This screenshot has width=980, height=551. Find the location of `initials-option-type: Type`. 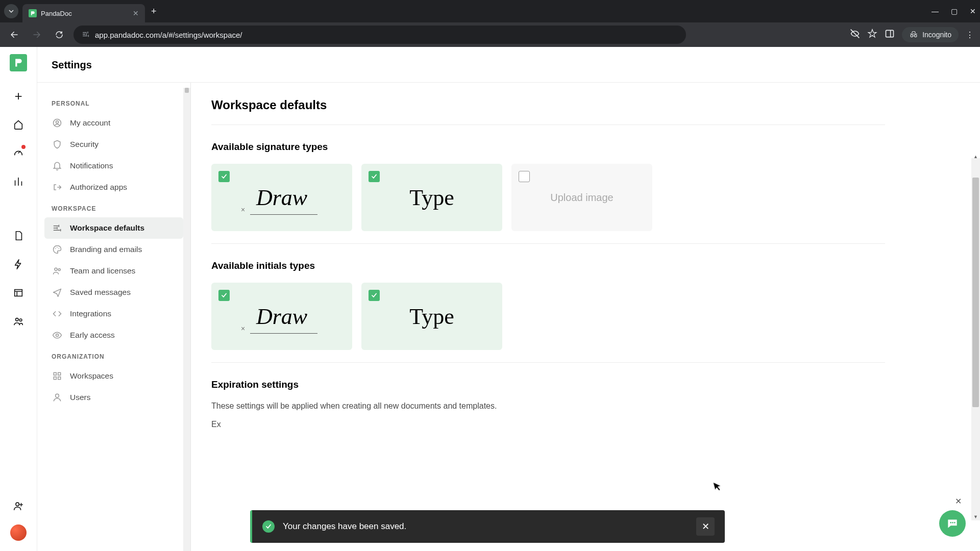

initials-option-type: Type is located at coordinates (432, 316).